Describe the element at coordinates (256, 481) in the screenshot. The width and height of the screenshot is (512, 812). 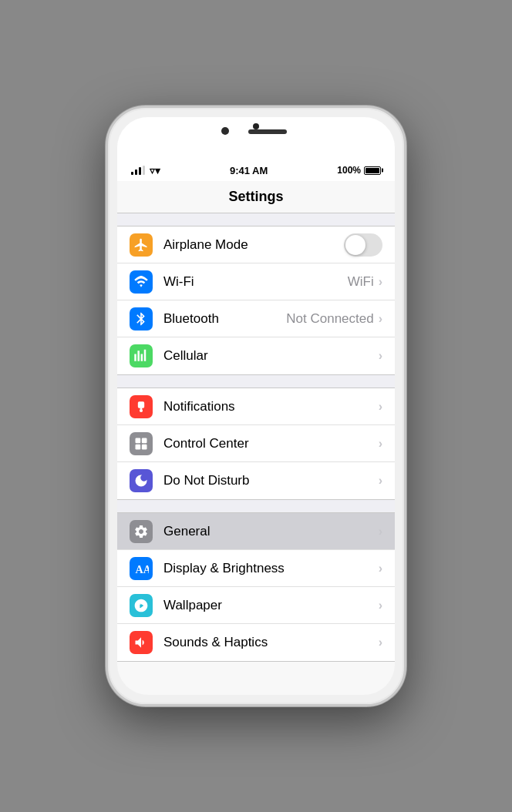
I see `row-dnd: Do Not Disturb ›` at that location.